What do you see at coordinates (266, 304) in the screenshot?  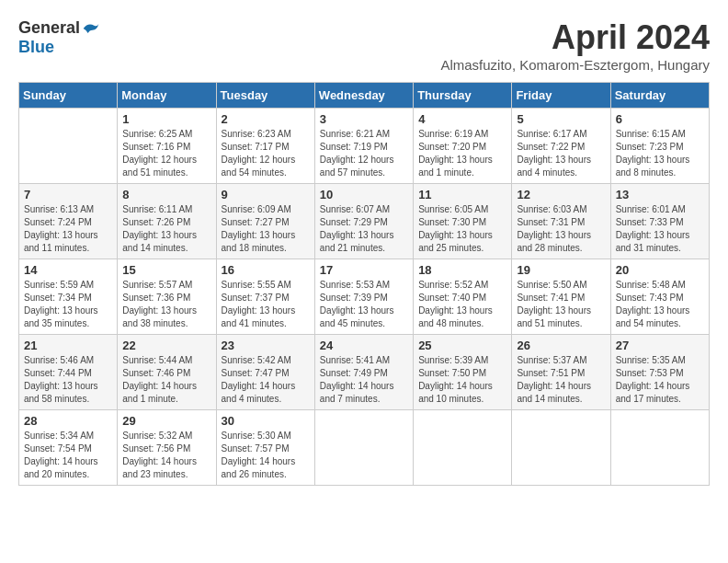 I see `day-info: Sunrise: 5:55 AM Sunset: 7:37 PM Dayligh…` at bounding box center [266, 304].